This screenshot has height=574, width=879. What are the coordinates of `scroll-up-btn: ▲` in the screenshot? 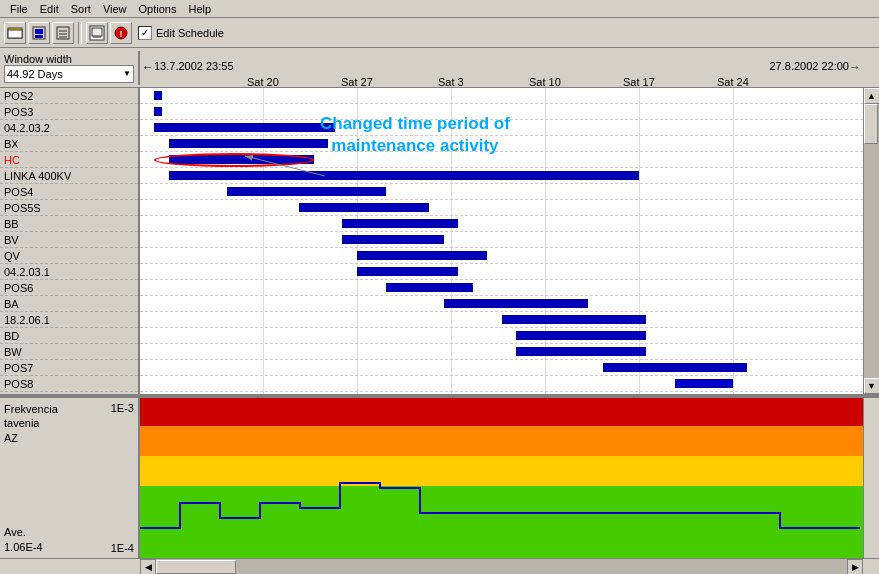 It's located at (872, 96).